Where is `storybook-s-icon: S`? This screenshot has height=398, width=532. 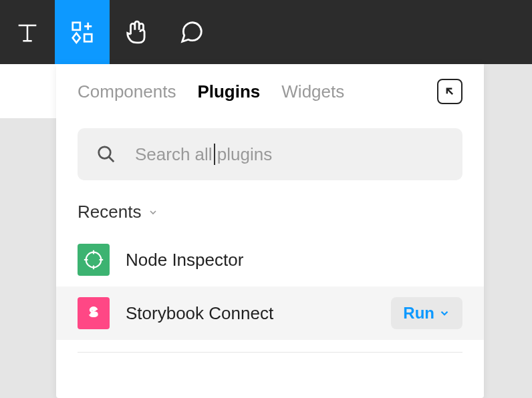 storybook-s-icon: S is located at coordinates (94, 313).